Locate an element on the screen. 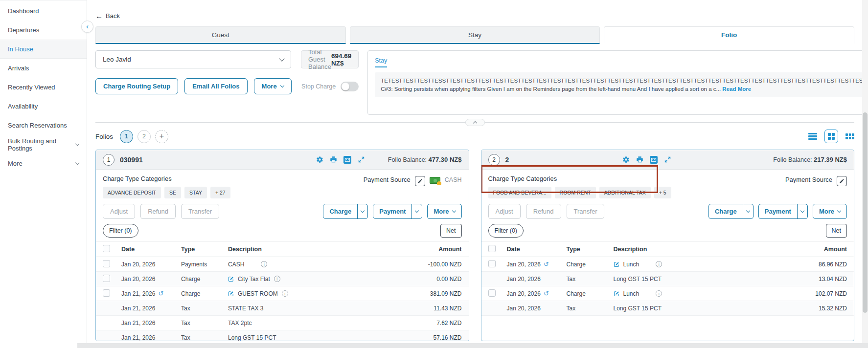  list-view-button is located at coordinates (813, 136).